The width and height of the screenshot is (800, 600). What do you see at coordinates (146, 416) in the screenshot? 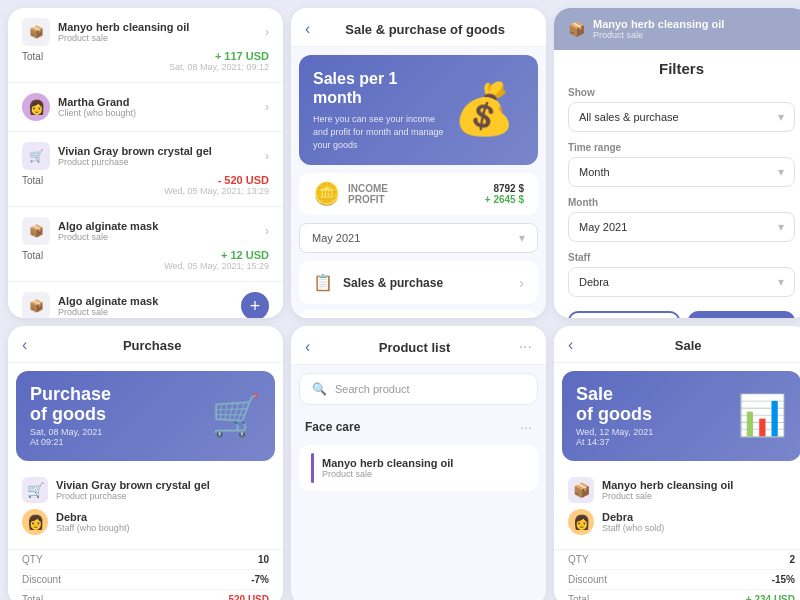
I see `purchase-banner: Purchaseof goods Sat, 08 May, 2021At 09:…` at bounding box center [146, 416].